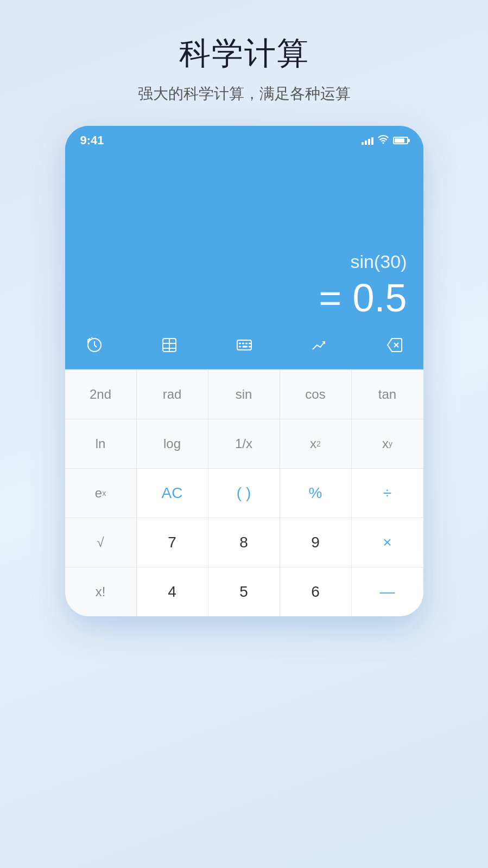 This screenshot has width=488, height=868. What do you see at coordinates (388, 493) in the screenshot?
I see `key-divide: ÷` at bounding box center [388, 493].